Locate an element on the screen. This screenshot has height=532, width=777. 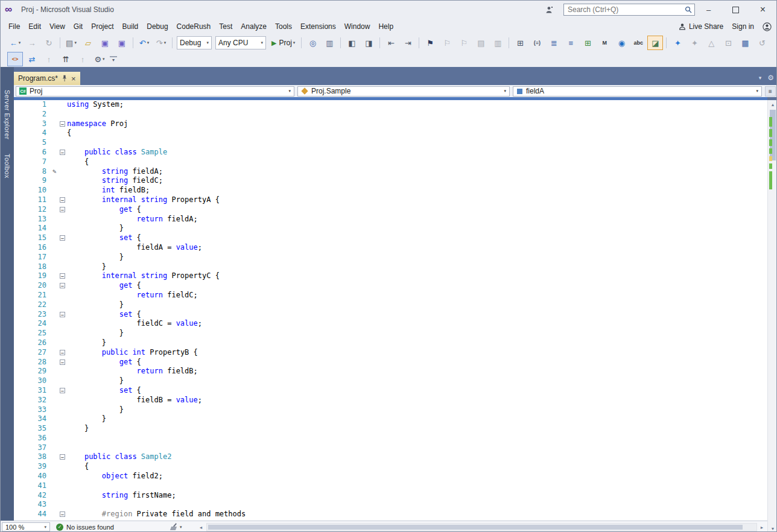
menu-edit: Edit is located at coordinates (35, 27).